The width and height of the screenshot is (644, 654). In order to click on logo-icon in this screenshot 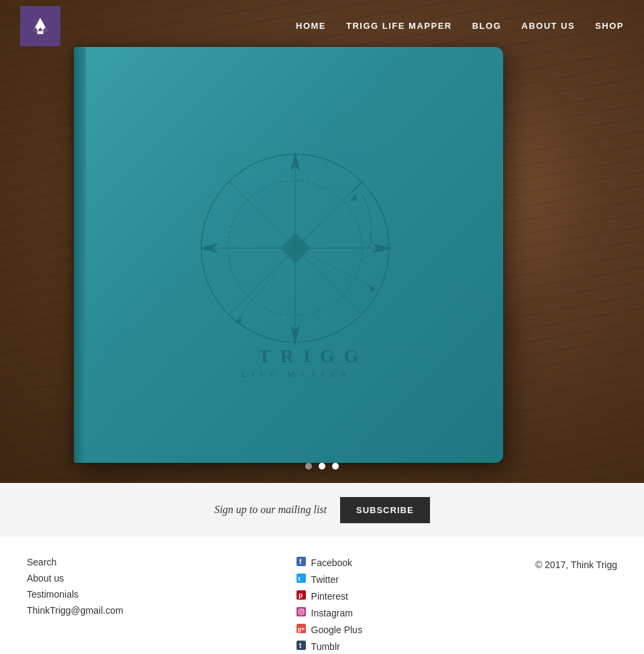, I will do `click(40, 26)`.